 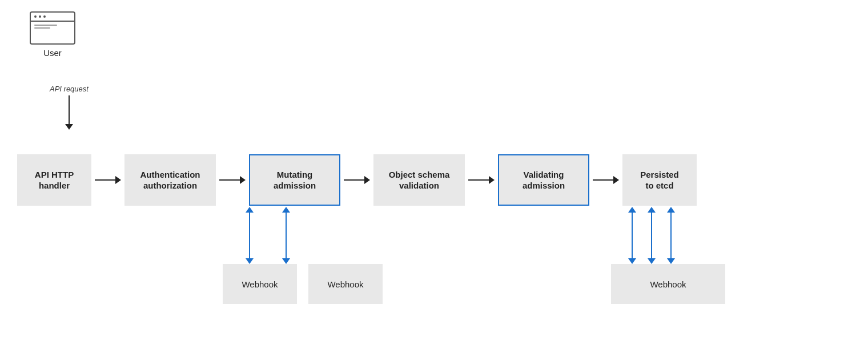 What do you see at coordinates (295, 180) in the screenshot?
I see `mutating-admission-box: Mutatingadmission` at bounding box center [295, 180].